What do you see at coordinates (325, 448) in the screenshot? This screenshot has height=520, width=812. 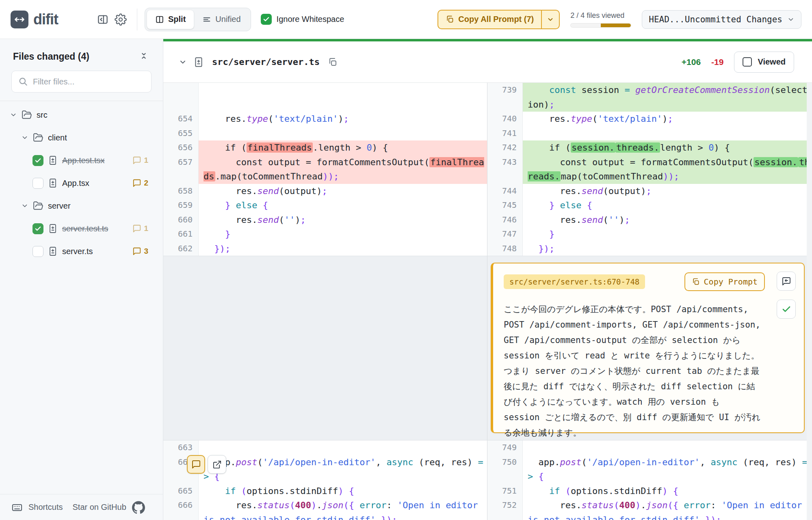 I see `diff-row: 663` at bounding box center [325, 448].